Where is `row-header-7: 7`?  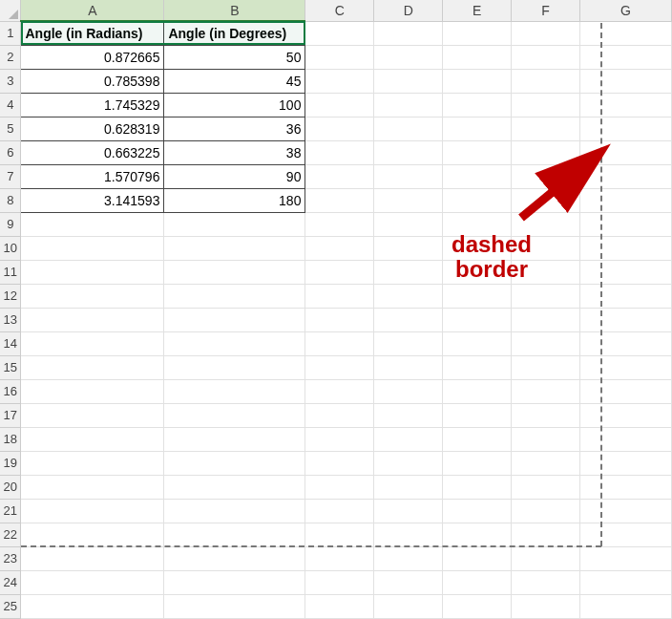 row-header-7: 7 is located at coordinates (10, 176).